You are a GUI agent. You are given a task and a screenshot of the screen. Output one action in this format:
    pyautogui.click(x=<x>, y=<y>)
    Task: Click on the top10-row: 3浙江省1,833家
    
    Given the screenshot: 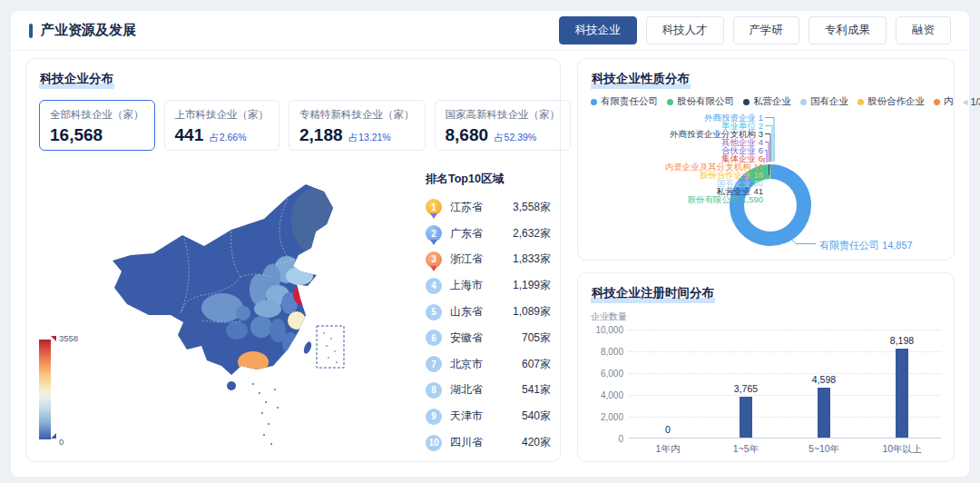 What is the action you would take?
    pyautogui.click(x=488, y=260)
    